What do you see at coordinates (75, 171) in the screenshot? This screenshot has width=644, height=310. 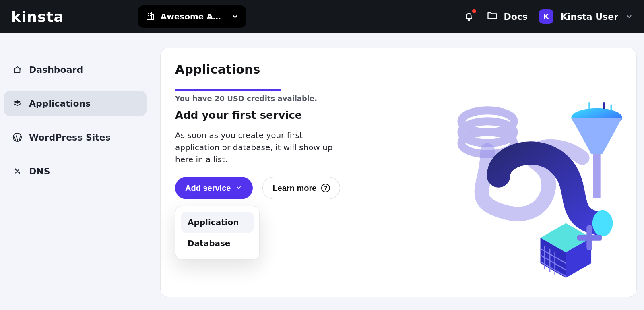 I see `sidebar-item-dns: DNS` at bounding box center [75, 171].